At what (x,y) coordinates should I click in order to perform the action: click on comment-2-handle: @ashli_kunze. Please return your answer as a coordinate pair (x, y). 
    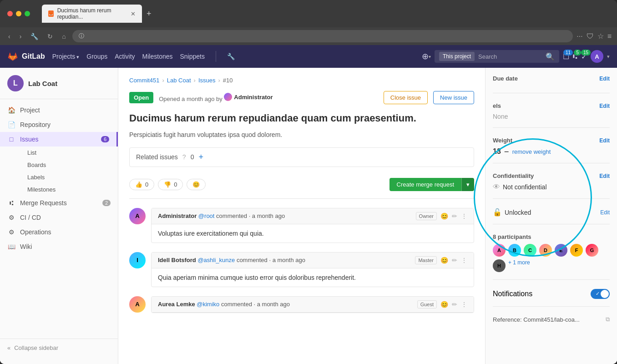
    Looking at the image, I should click on (216, 260).